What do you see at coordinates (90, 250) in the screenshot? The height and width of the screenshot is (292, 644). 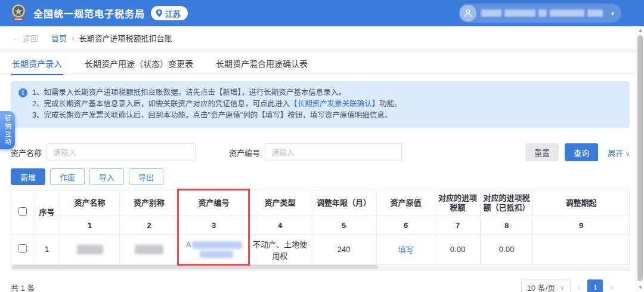 I see `asset-name-redacted` at bounding box center [90, 250].